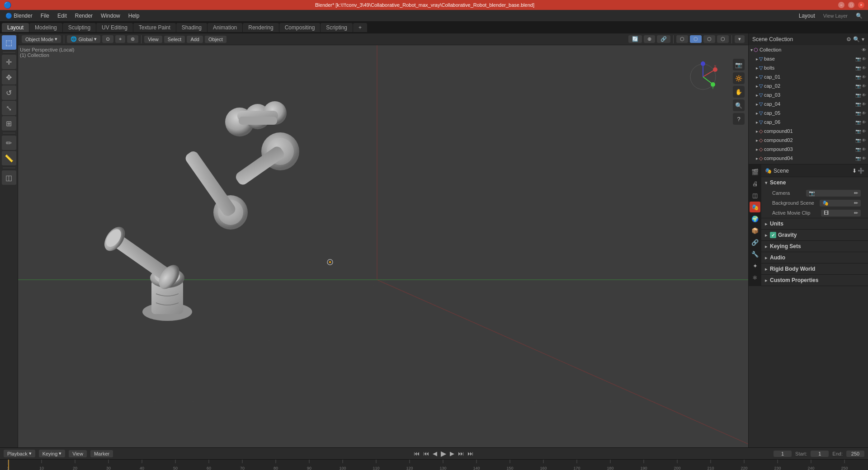  I want to click on gravity-section-header: ▸ ✓ Gravity, so click(815, 235).